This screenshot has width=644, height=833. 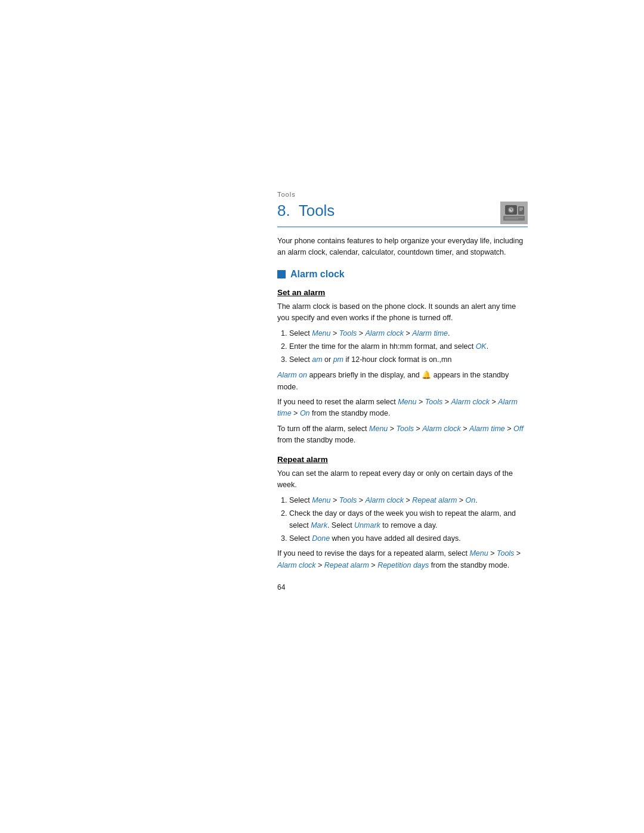 I want to click on set-alarm-title: Set an alarm, so click(x=402, y=292).